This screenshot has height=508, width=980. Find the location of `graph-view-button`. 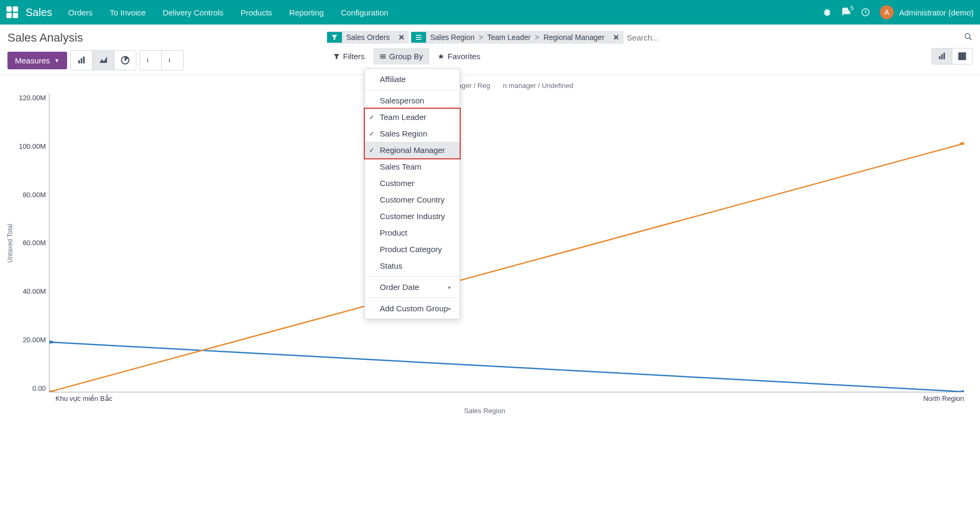

graph-view-button is located at coordinates (942, 57).